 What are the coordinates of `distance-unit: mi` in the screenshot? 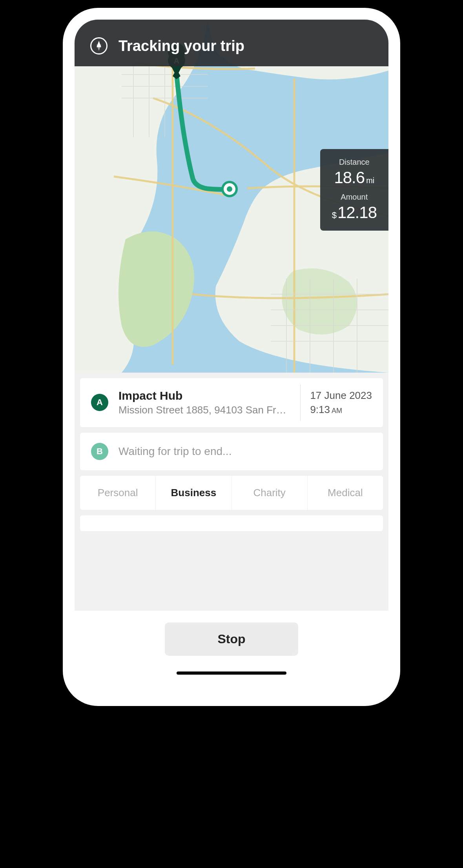 It's located at (370, 180).